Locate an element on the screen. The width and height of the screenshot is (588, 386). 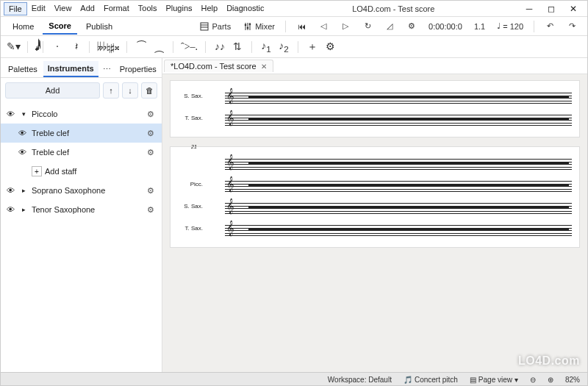
loop-button: ↻ is located at coordinates (368, 26).